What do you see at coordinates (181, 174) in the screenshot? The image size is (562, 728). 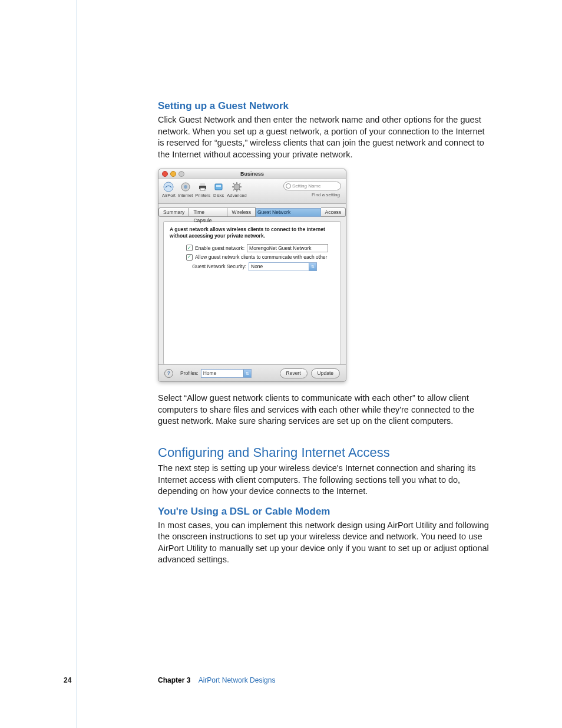 I see `zoom-icon` at bounding box center [181, 174].